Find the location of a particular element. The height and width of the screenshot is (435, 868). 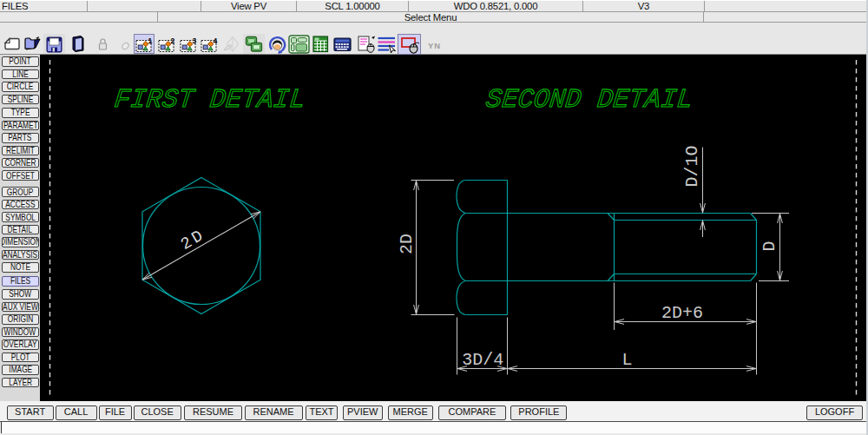

svg-text: 3D/4 is located at coordinates (483, 359).